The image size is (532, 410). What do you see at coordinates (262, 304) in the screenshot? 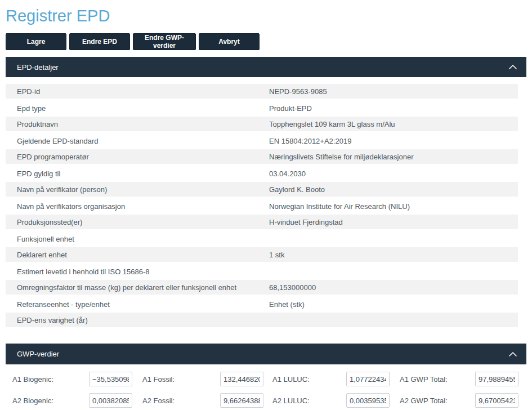
I see `detail-row: Referanseenhet - type/enhetEnhet (stk)` at bounding box center [262, 304].